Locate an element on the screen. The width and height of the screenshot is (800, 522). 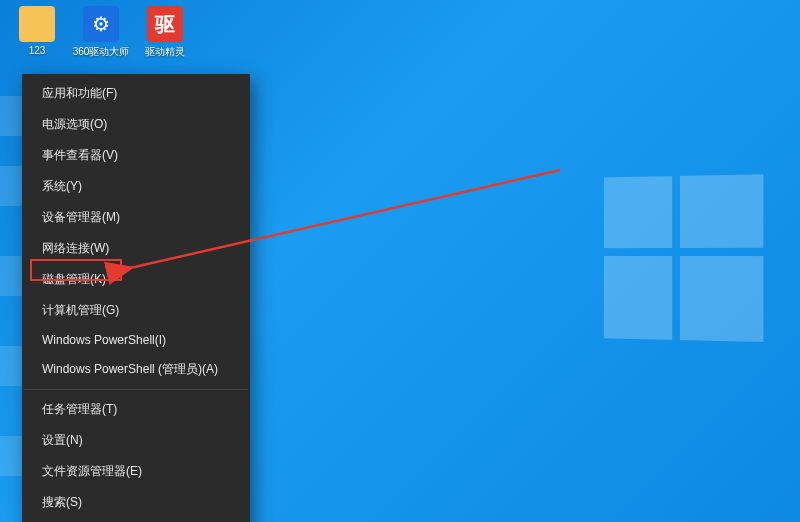
menu-event-viewer: 事件查看器(V) is located at coordinates (136, 156).